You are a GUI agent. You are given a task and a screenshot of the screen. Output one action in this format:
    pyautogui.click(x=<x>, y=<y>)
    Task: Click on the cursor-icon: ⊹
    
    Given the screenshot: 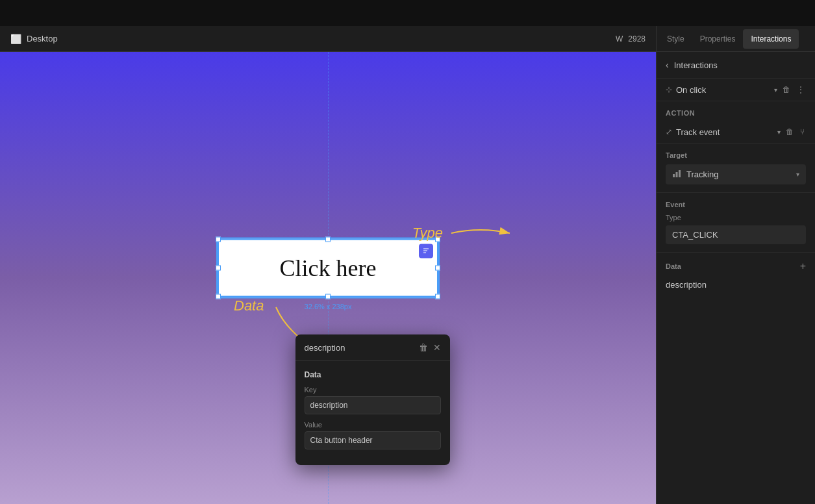 What is the action you would take?
    pyautogui.click(x=669, y=90)
    